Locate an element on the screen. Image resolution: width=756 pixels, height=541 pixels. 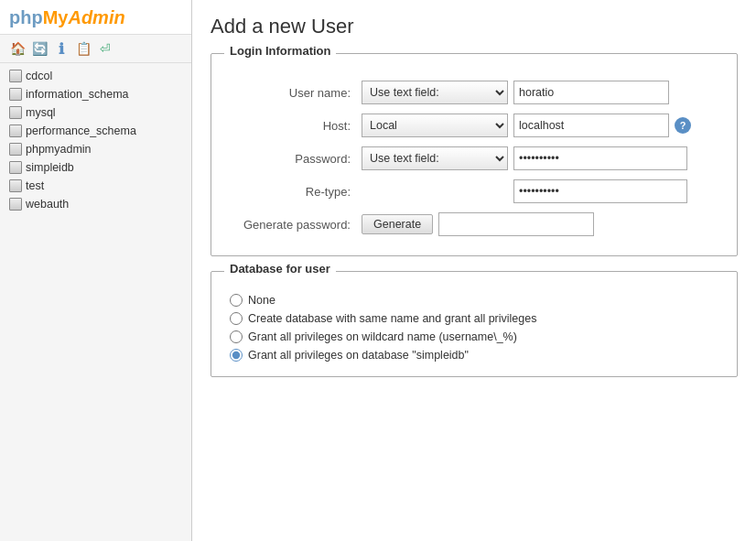
db-label: webauth is located at coordinates (48, 204).